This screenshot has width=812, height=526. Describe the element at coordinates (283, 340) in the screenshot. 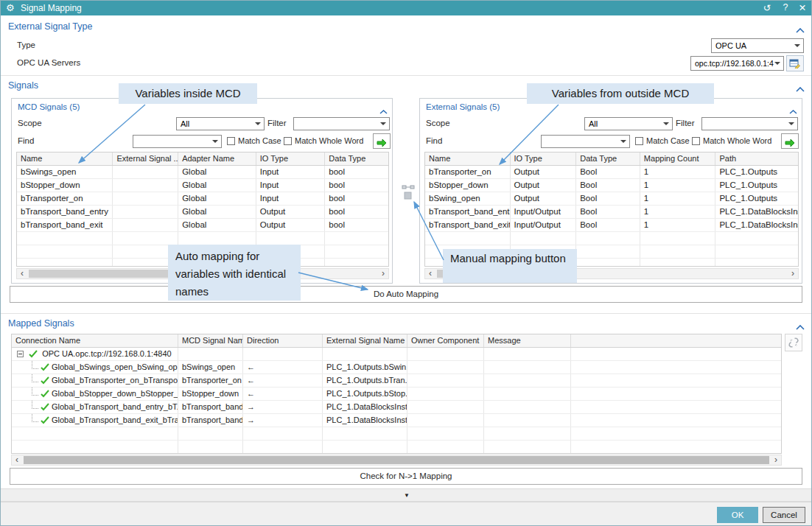

I see `column-header: Direction` at that location.